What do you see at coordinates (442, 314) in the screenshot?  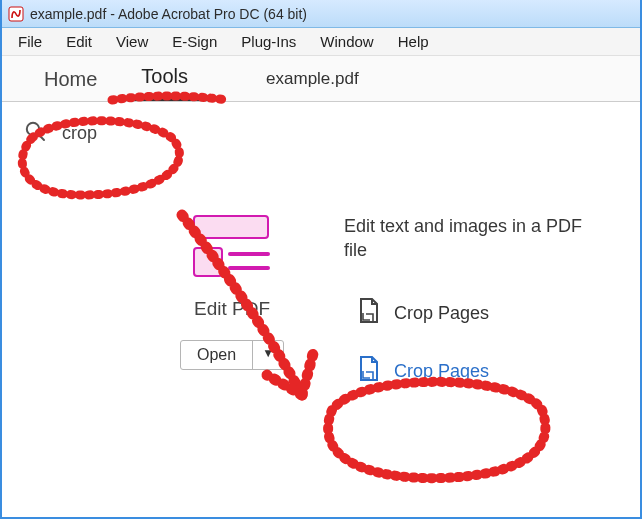 I see `crop-pages-label-1: Crop Pages` at bounding box center [442, 314].